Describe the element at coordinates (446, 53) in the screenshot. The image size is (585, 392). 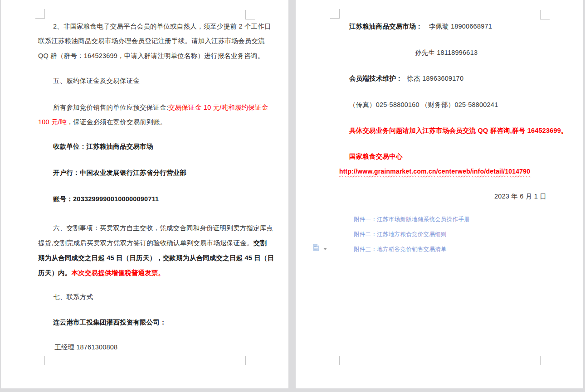
I see `market-contact-2: 孙先生 18118996613` at that location.